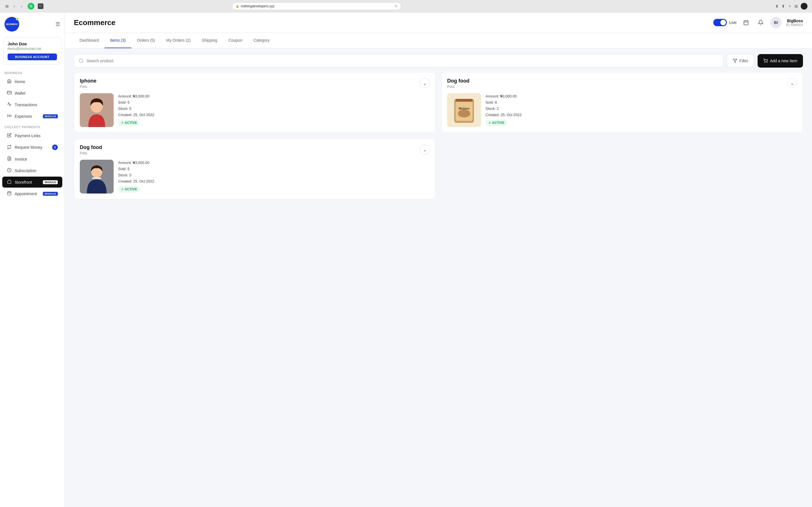  I want to click on subscription-label: Subscription, so click(36, 171).